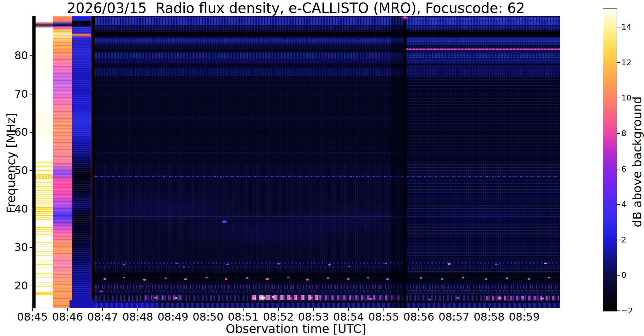 The width and height of the screenshot is (644, 336). I want to click on colorbar-tick-label: 12, so click(626, 62).